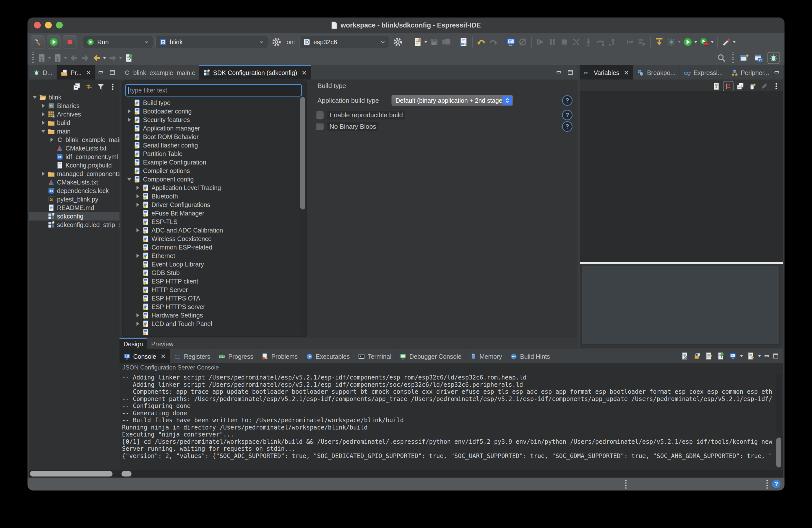 This screenshot has width=812, height=528. Describe the element at coordinates (211, 315) in the screenshot. I see `tree-item: Hardware Settings` at that location.